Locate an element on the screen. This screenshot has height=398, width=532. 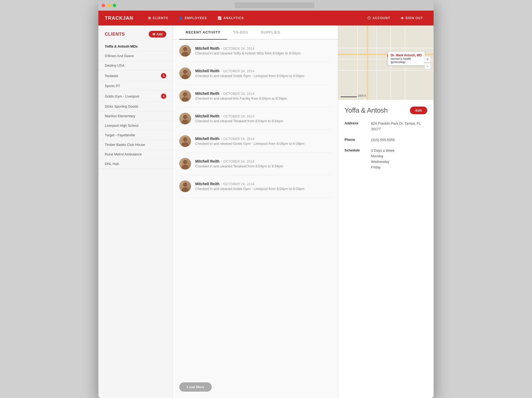
edit-button: Edit is located at coordinates (419, 111).